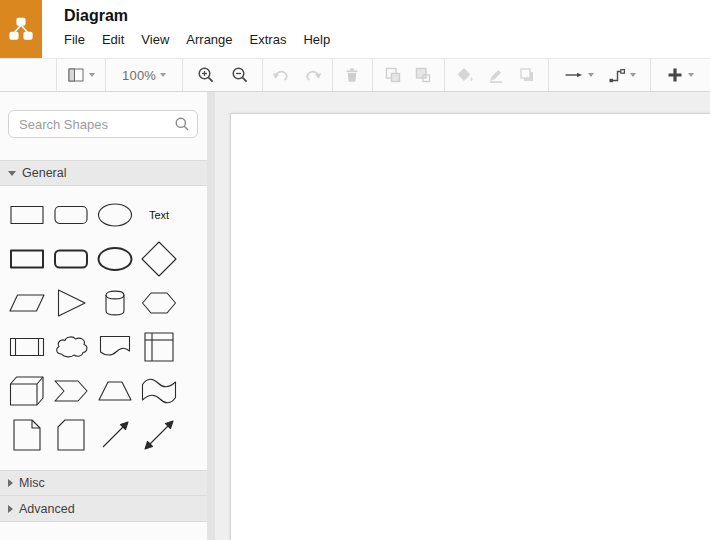 Image resolution: width=710 pixels, height=540 pixels. What do you see at coordinates (393, 75) in the screenshot?
I see `to-front-icon` at bounding box center [393, 75].